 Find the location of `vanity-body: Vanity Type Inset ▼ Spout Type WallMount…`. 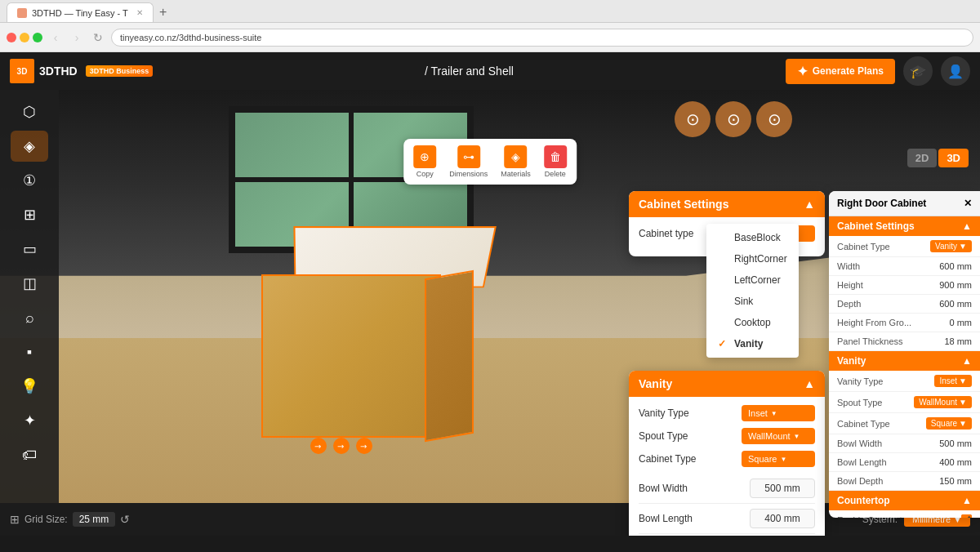

vanity-body: Vanity Type Inset ▼ Spout Type WallMount… is located at coordinates (727, 466).